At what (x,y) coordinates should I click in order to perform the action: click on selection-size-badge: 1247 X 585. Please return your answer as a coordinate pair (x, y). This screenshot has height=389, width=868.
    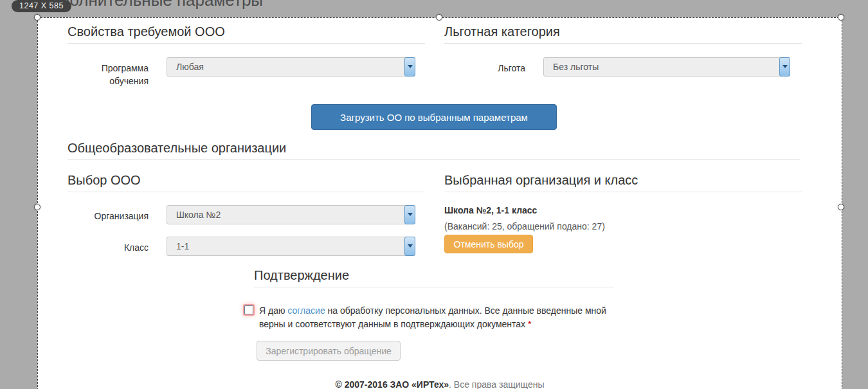
    Looking at the image, I should click on (41, 6).